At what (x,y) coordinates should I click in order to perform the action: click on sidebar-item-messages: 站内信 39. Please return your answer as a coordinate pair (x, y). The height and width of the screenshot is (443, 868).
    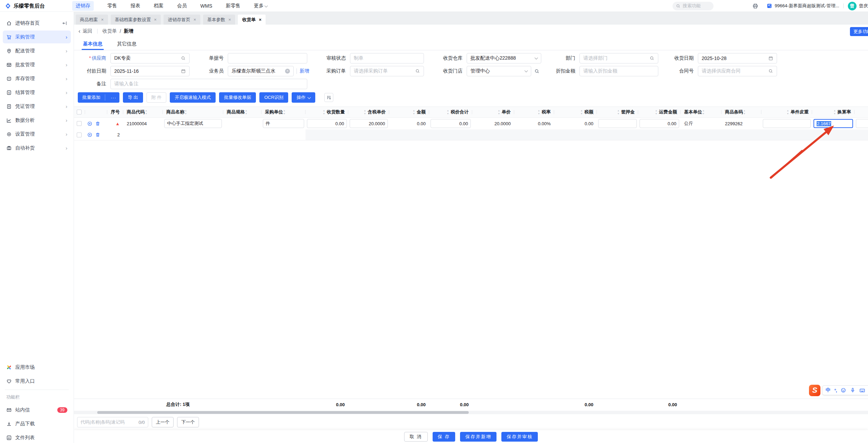
    Looking at the image, I should click on (37, 410).